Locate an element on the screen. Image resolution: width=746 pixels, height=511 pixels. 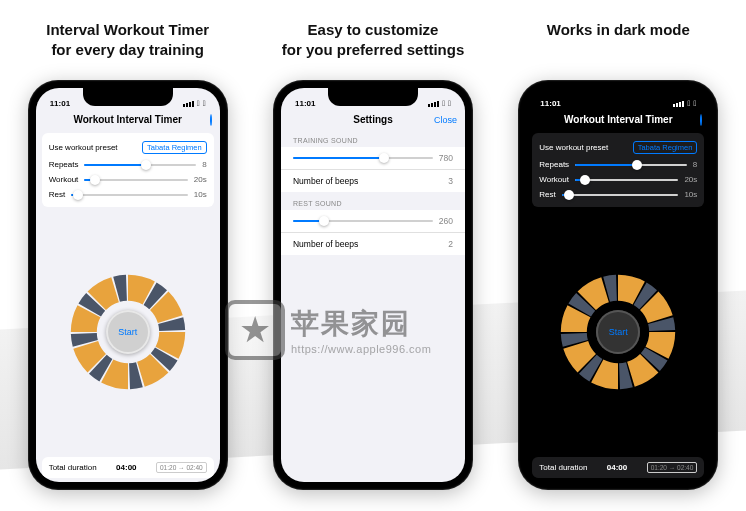
rest-beeps-value: 2 is located at coordinates (450, 244).